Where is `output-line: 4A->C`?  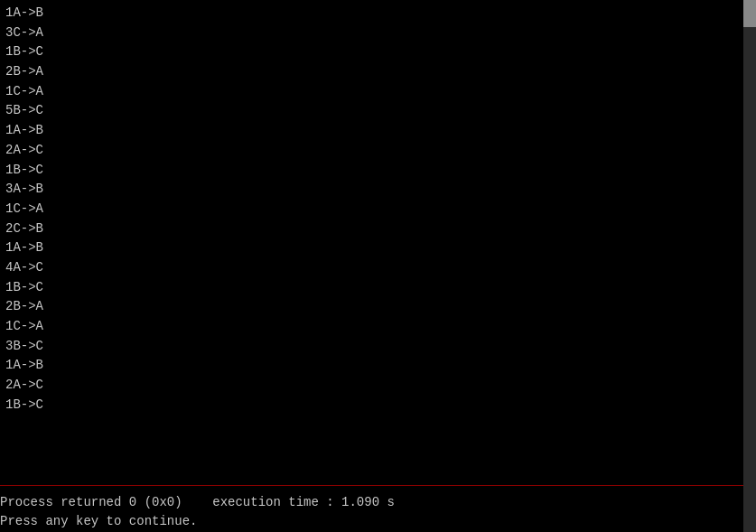 output-line: 4A->C is located at coordinates (372, 268).